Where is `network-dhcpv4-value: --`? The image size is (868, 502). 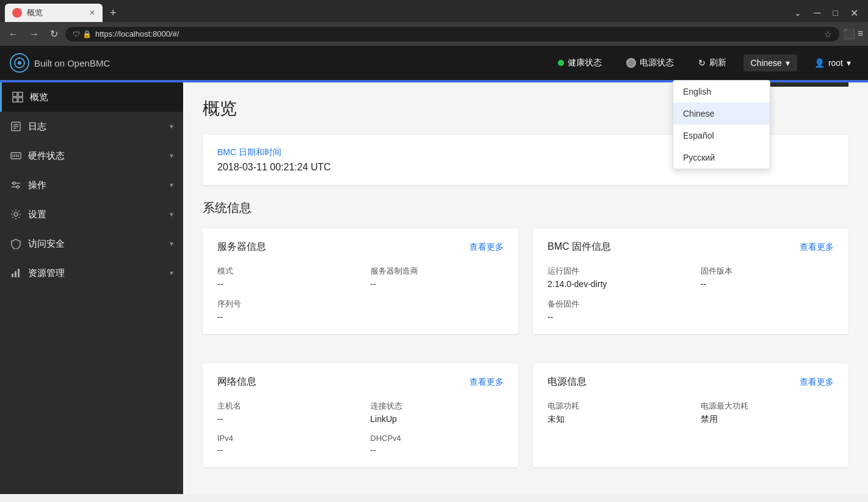
network-dhcpv4-value: -- is located at coordinates (437, 450).